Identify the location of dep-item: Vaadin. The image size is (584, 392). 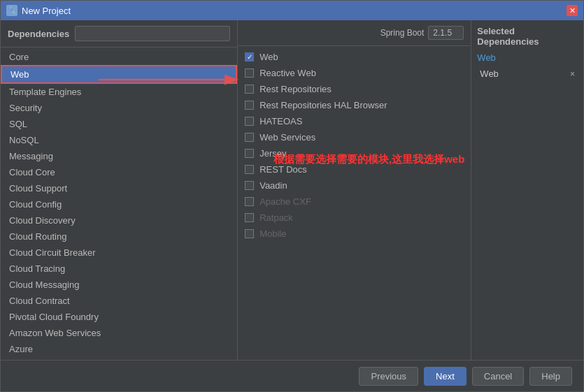
(354, 186).